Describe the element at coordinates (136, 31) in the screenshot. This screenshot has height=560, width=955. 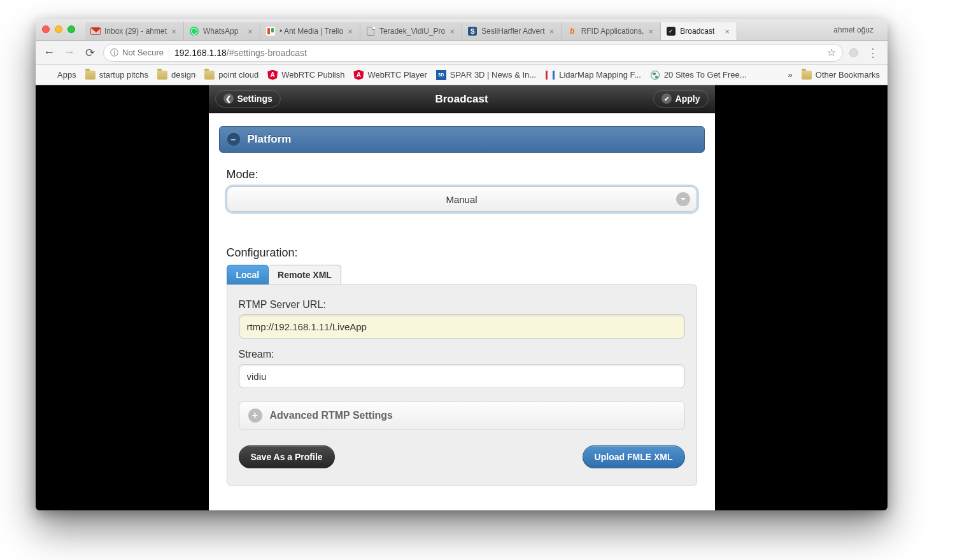
I see `tab-label: Inbox (29) - ahmet` at that location.